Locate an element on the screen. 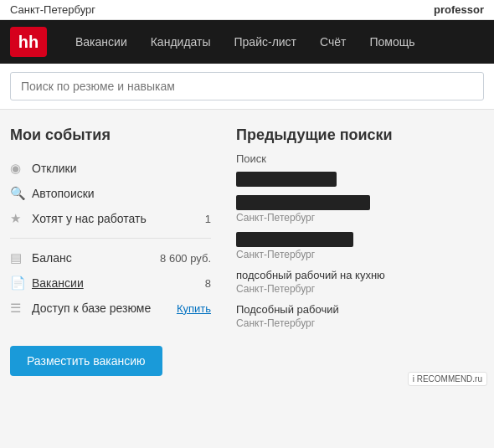 This screenshot has height=448, width=494. star-icon: ★ is located at coordinates (18, 219).